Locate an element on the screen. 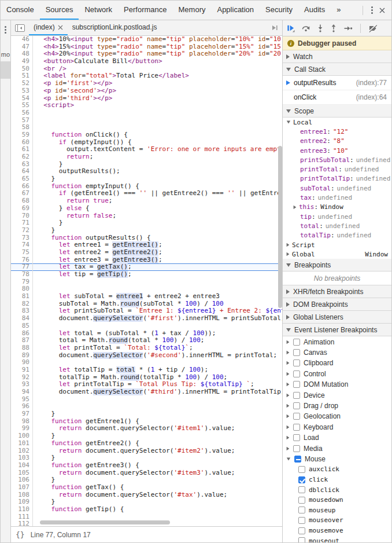 This screenshot has width=392, height=543. elb-category-clipboard: Clipboard is located at coordinates (337, 363).